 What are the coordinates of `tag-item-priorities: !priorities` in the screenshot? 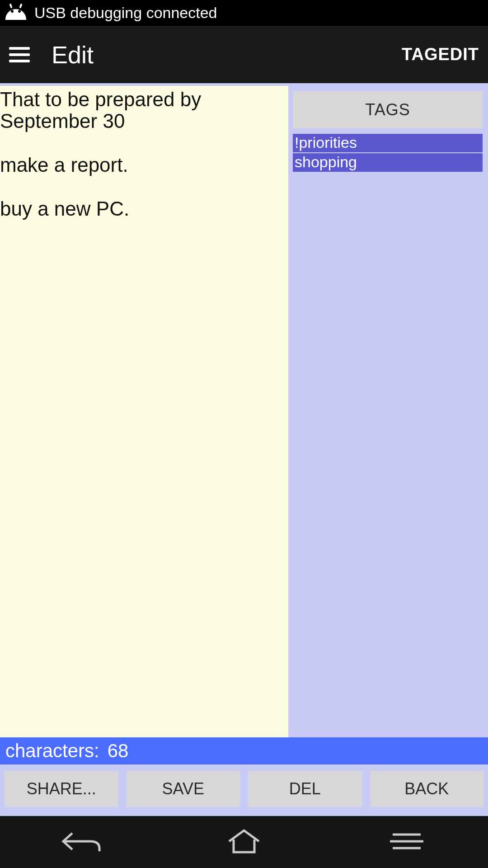 It's located at (388, 143).